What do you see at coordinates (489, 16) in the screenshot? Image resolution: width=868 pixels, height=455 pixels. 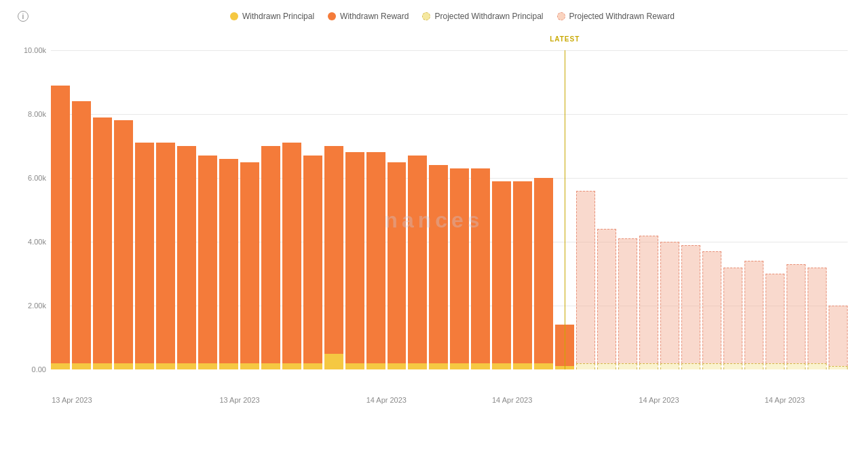 I see `legend-label-projected-principal: Projected Withdrawn Principal` at bounding box center [489, 16].